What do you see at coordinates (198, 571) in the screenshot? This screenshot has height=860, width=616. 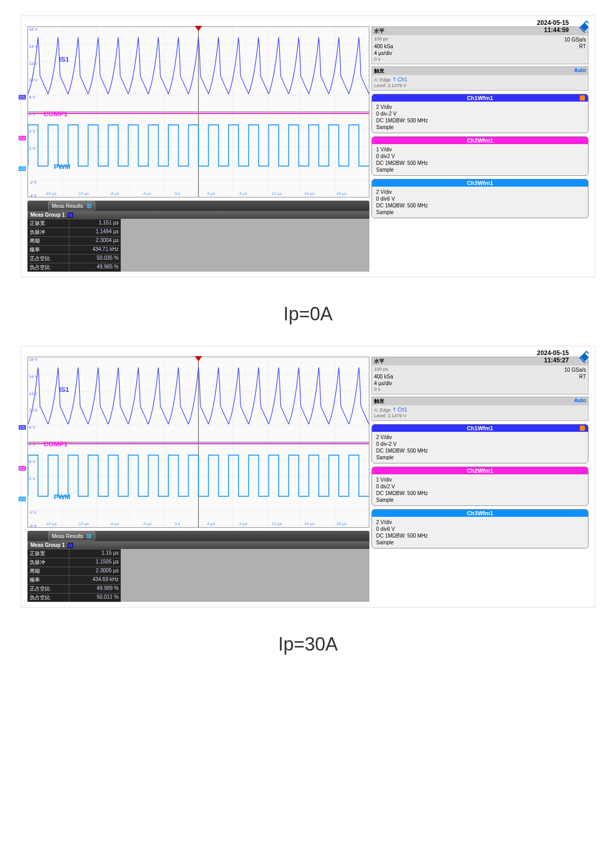 I see `meas-table: Meas Group 1正脉宽1.15 µs负脉冲1.1505 µs周期2.30…` at bounding box center [198, 571].